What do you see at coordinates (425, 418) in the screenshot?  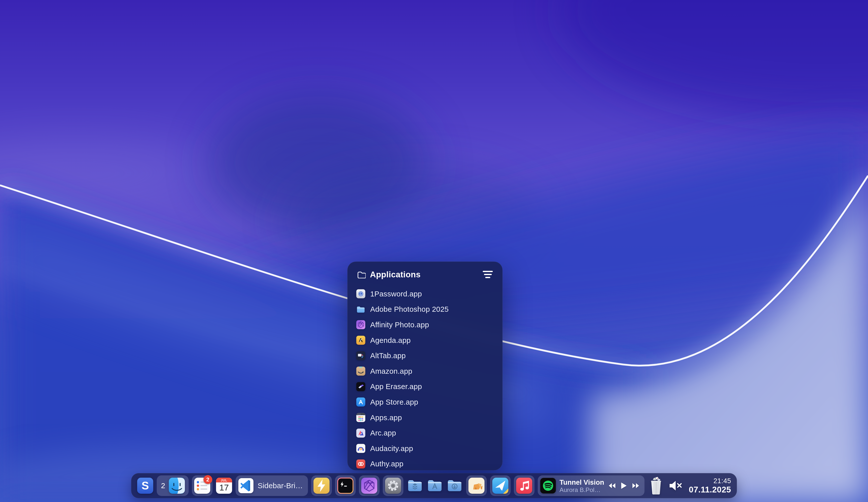 I see `list-item-apps: Apps.app` at bounding box center [425, 418].